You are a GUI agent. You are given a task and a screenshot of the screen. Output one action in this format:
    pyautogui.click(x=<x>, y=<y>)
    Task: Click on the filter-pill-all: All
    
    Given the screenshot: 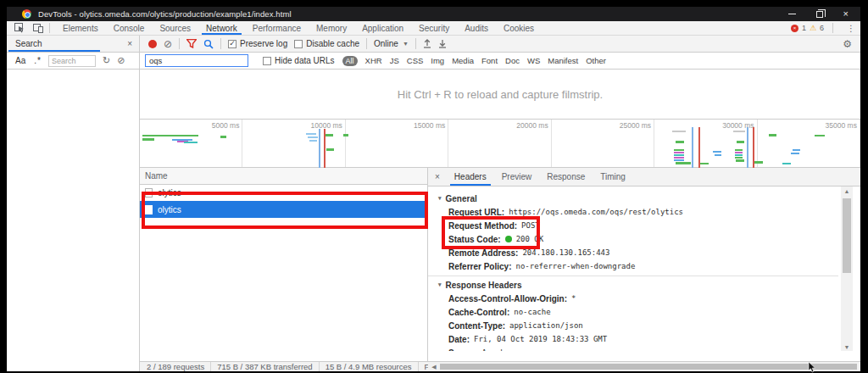 What is the action you would take?
    pyautogui.click(x=350, y=61)
    